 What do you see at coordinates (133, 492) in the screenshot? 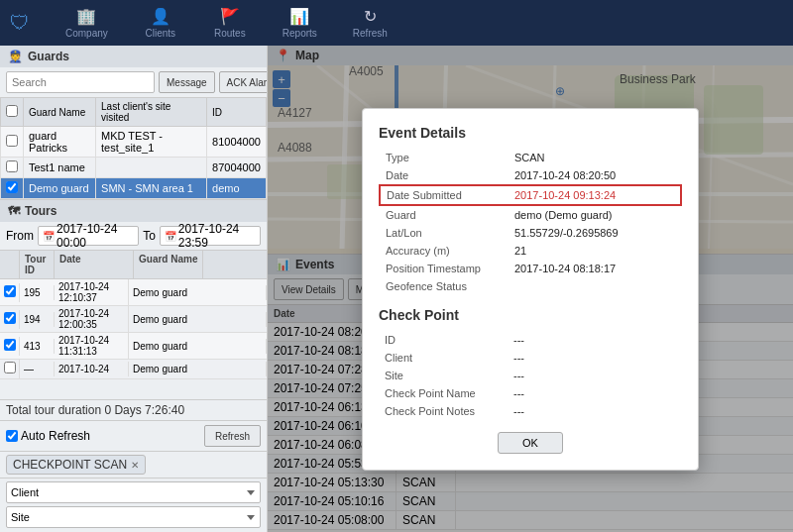
I see `client-filter-select: Client` at bounding box center [133, 492].